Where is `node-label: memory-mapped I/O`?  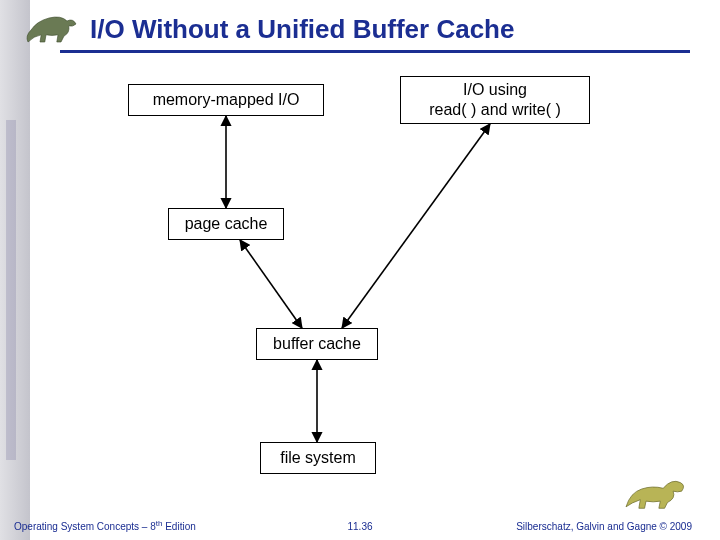
node-label: memory-mapped I/O is located at coordinates (226, 100).